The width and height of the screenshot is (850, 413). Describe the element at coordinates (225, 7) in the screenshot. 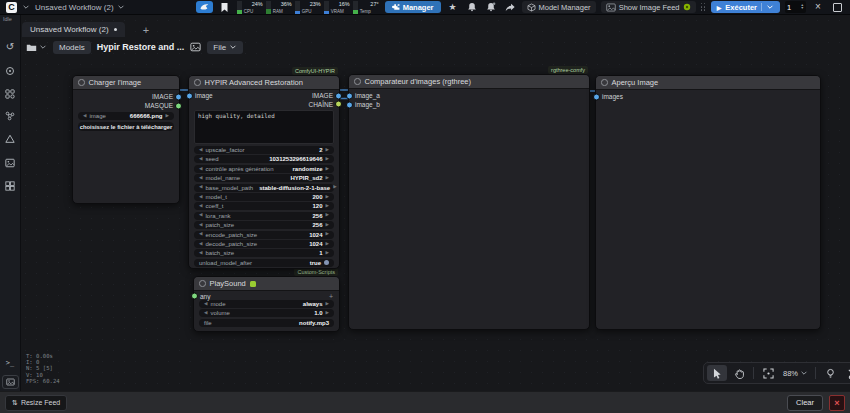

I see `bookmark-button` at that location.